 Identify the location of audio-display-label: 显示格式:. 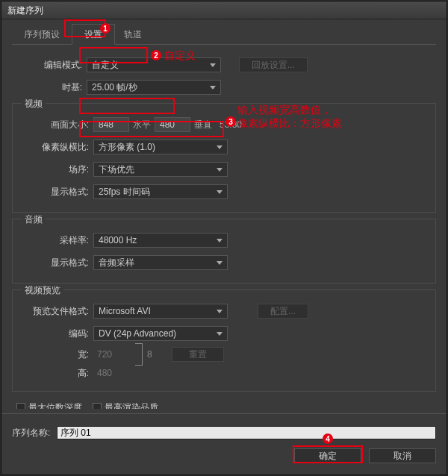
(56, 263).